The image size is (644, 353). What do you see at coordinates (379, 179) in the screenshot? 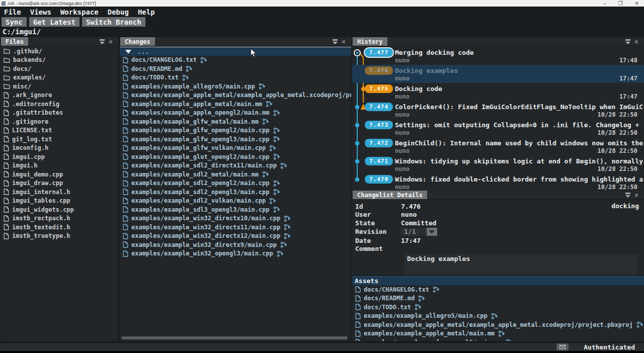
I see `commit-id-badge: 7.470` at bounding box center [379, 179].